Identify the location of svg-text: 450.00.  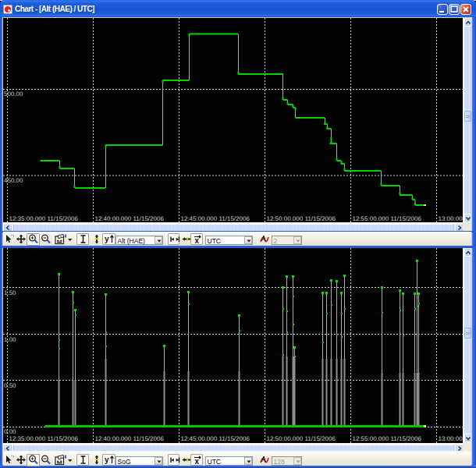
(14, 181).